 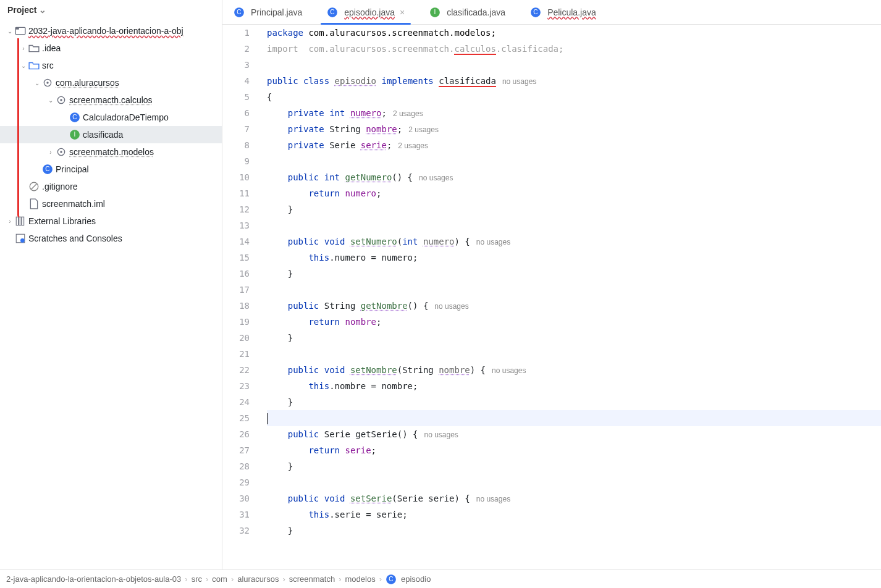 What do you see at coordinates (111, 238) in the screenshot?
I see `tree-item: Scratches and Consoles` at bounding box center [111, 238].